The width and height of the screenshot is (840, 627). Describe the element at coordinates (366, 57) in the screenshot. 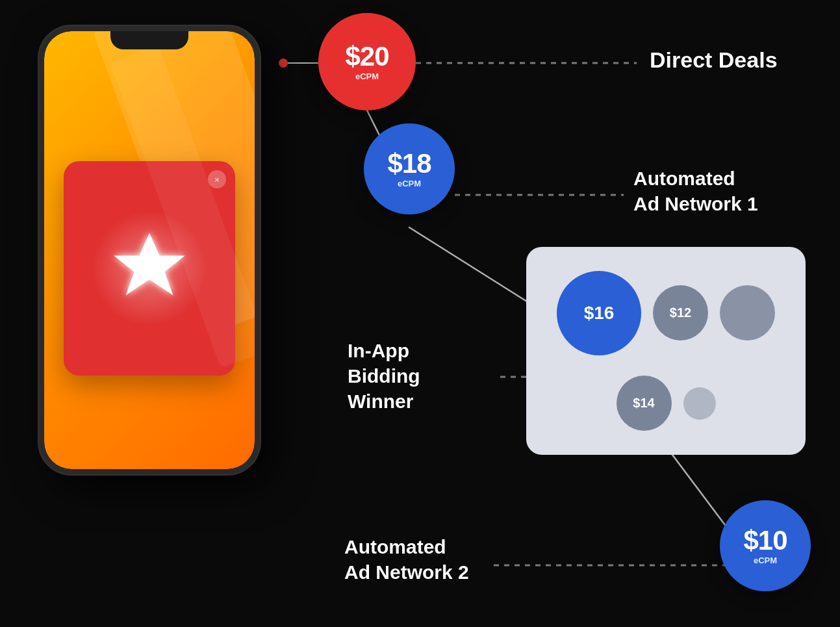

I see `bubble-20-amount: $20` at that location.